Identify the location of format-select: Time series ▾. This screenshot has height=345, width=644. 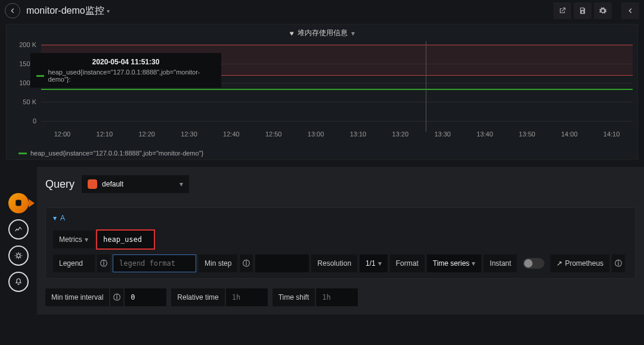
(454, 263).